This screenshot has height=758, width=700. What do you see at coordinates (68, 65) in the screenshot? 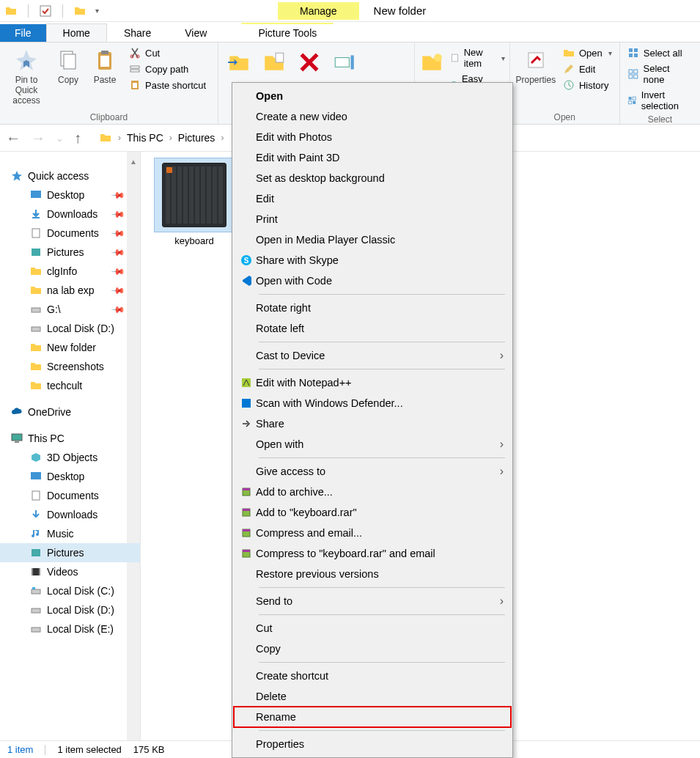
I see `copy-button: Copy` at bounding box center [68, 65].